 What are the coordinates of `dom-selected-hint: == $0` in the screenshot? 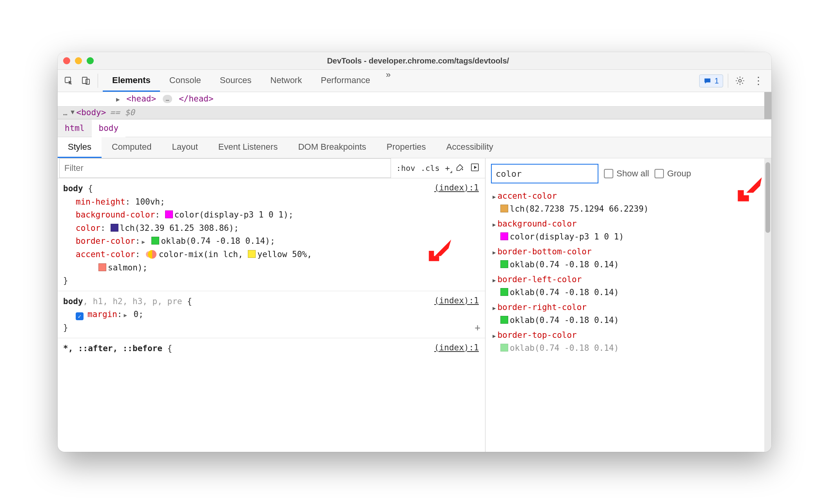 It's located at (122, 113).